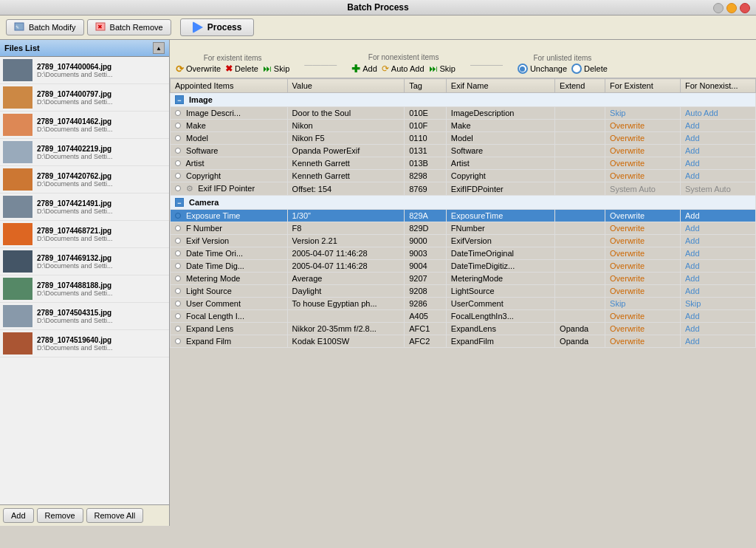  What do you see at coordinates (464, 189) in the screenshot?
I see `table-row: ⚙ Exif IFD Pointer Offset: 154 8769 Exif…` at bounding box center [464, 189].